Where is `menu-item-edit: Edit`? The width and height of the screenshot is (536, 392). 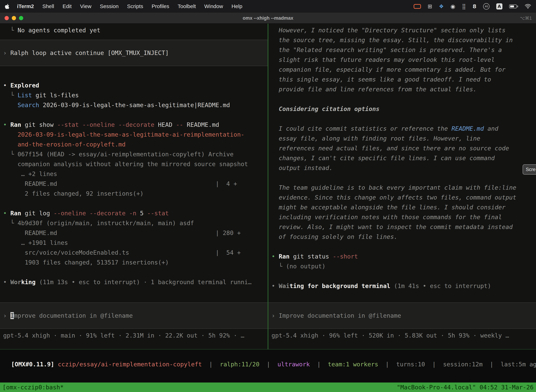
menu-item-edit: Edit is located at coordinates (67, 6).